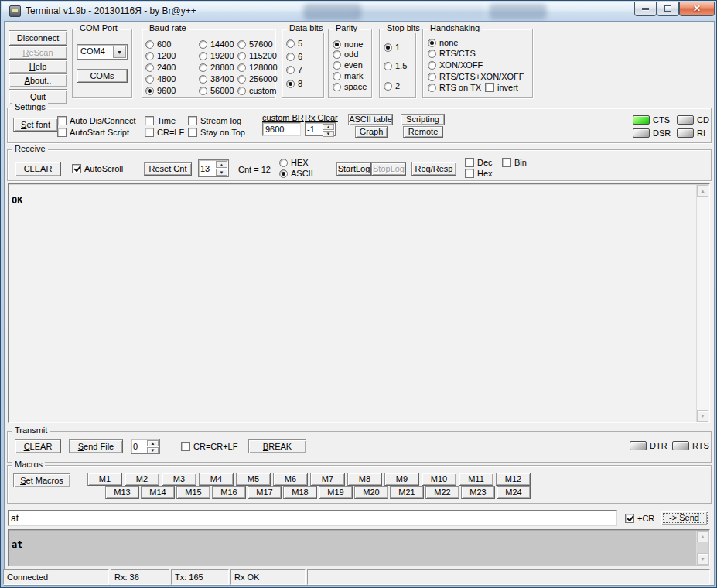 The height and width of the screenshot is (588, 717). Describe the element at coordinates (217, 480) in the screenshot. I see `macro-button-m4: M4` at that location.